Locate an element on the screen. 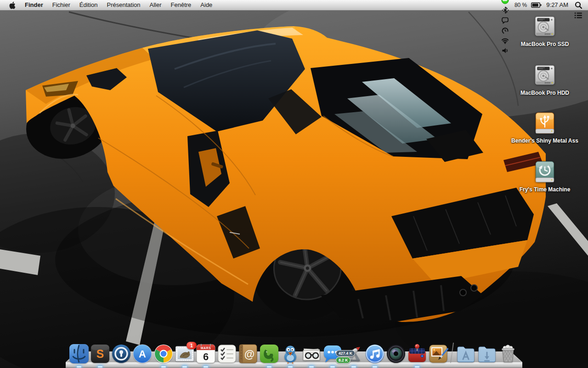 The height and width of the screenshot is (368, 588). desktop-icon-bender-s-shiny-metal-ass: Bender's Shiny Metal Ass is located at coordinates (545, 128).